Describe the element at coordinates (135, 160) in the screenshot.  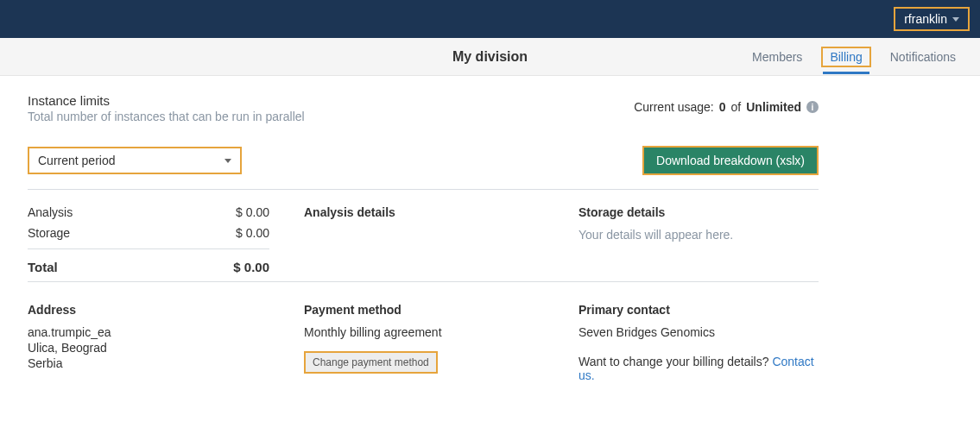
I see `period-select: Current period` at that location.